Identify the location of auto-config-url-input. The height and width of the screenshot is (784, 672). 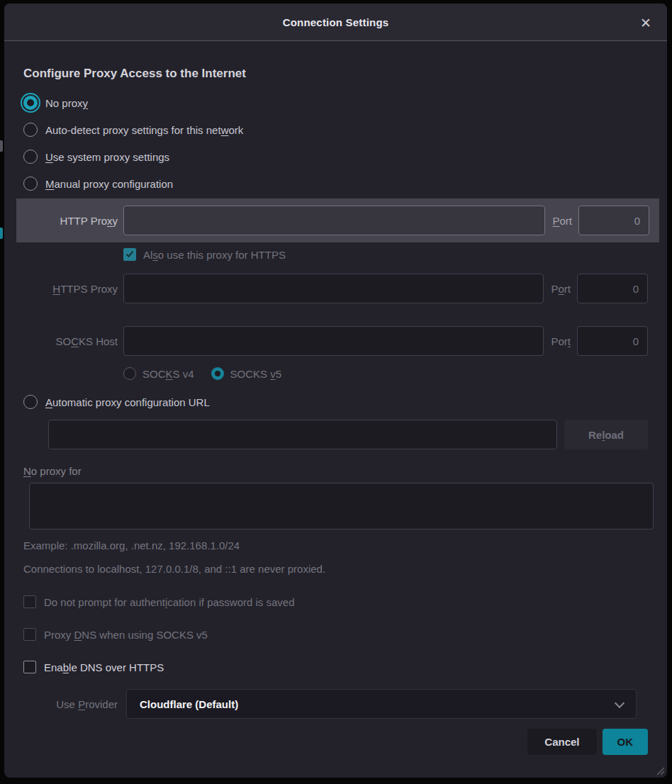
(303, 435).